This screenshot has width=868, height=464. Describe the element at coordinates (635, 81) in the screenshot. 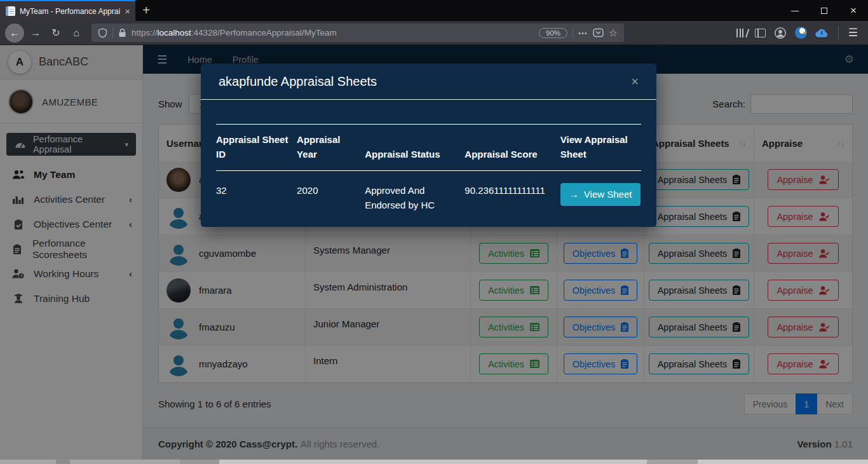

I see `modal-close-icon: ×` at that location.